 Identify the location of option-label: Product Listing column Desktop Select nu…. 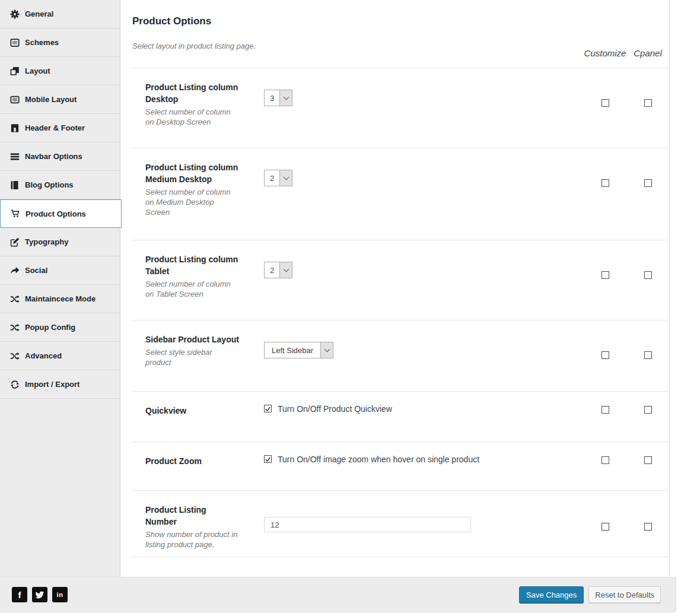
(192, 104).